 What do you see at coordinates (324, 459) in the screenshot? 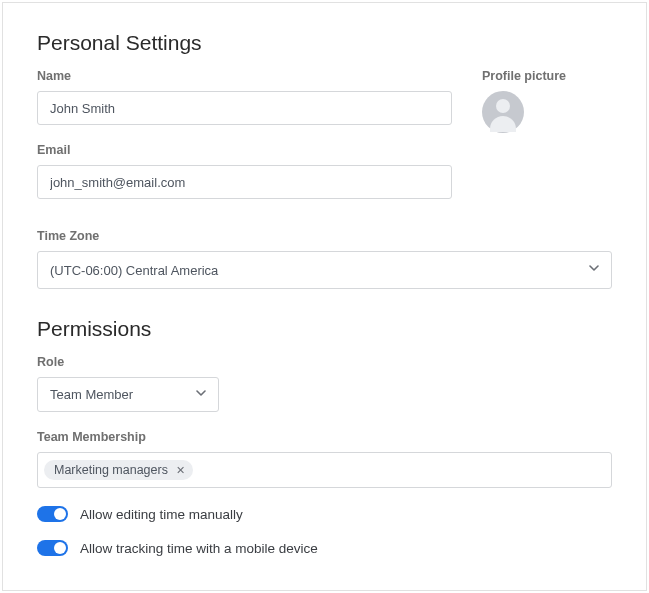
I see `membership-field-block: Team Membership Marketing managers ✕` at bounding box center [324, 459].